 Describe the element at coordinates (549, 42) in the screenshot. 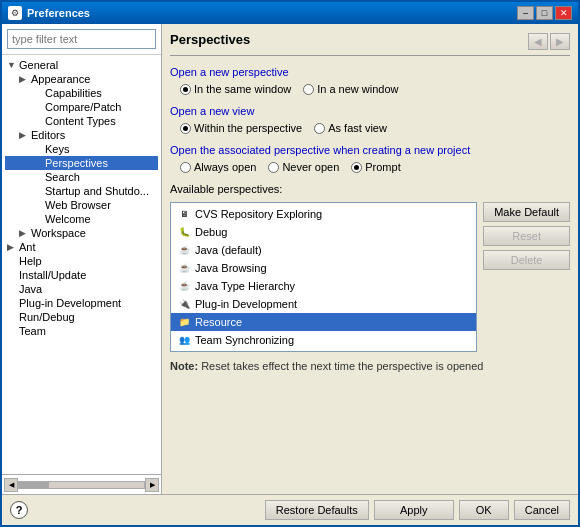

I see `nav-arrows: ◀ ▶` at that location.